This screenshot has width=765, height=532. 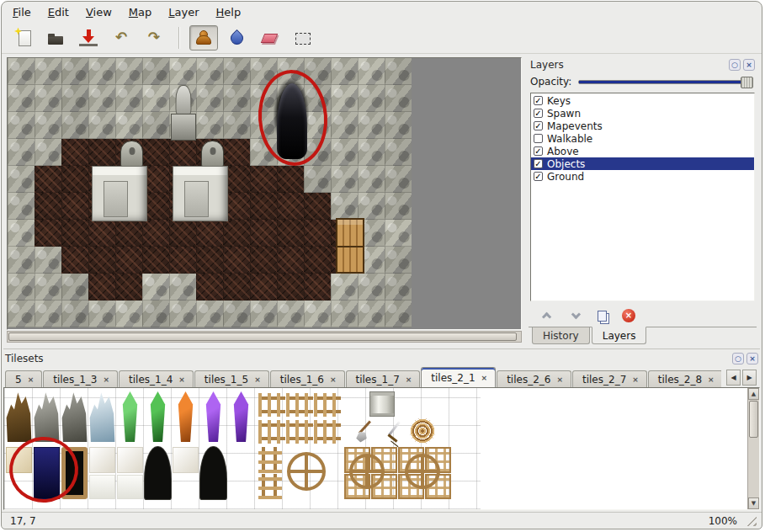 What do you see at coordinates (422, 431) in the screenshot?
I see `tile-whip` at bounding box center [422, 431].